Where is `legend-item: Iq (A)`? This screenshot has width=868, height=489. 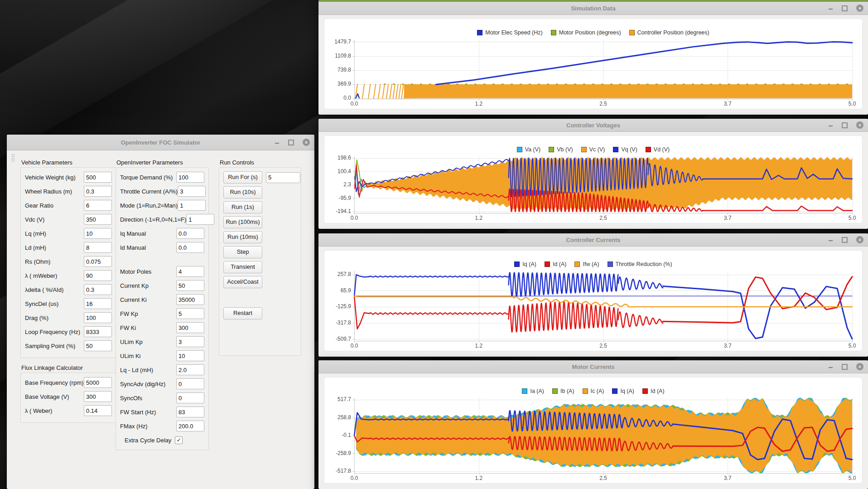
legend-item: Iq (A) is located at coordinates (526, 264).